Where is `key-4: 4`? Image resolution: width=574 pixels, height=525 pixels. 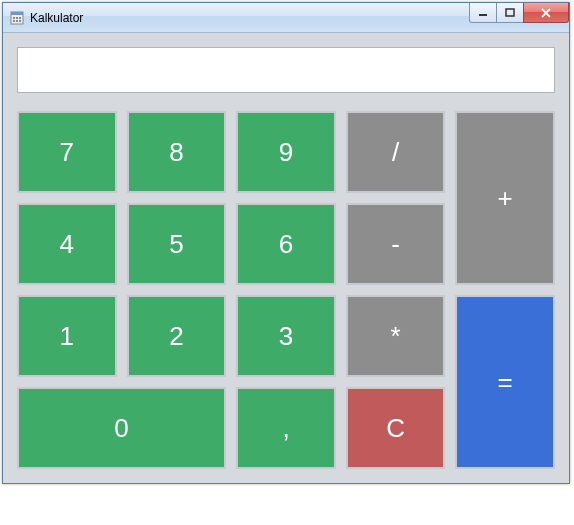
key-4: 4 is located at coordinates (67, 244).